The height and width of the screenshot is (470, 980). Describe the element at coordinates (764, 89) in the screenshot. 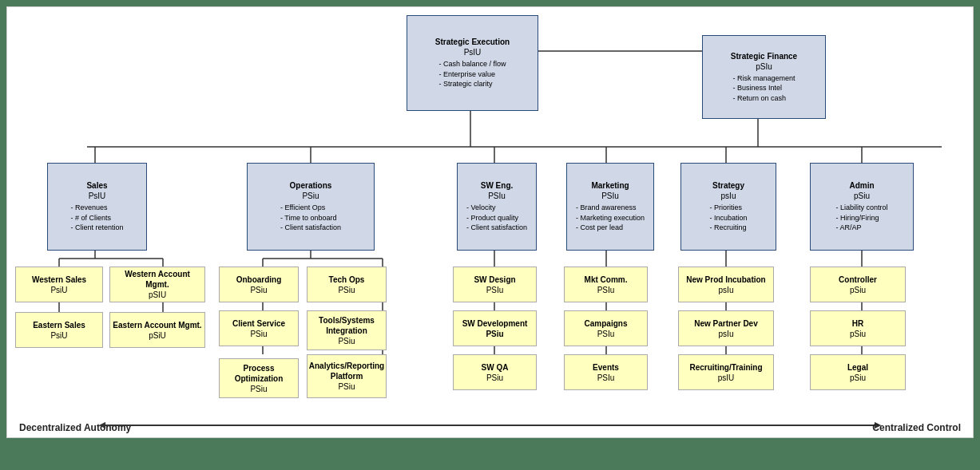

I see `strategic-finance-bullets: - Risk management- Business Intel- Retur…` at that location.